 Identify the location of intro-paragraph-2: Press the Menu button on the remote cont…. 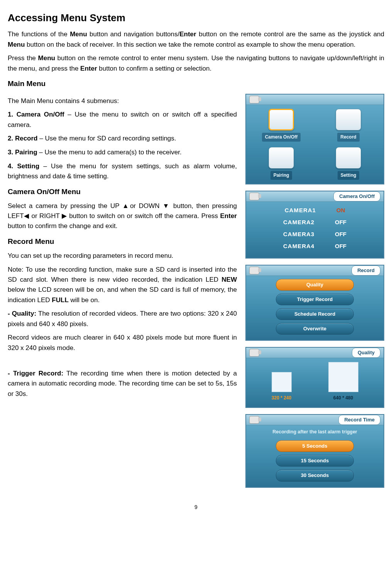
(196, 63).